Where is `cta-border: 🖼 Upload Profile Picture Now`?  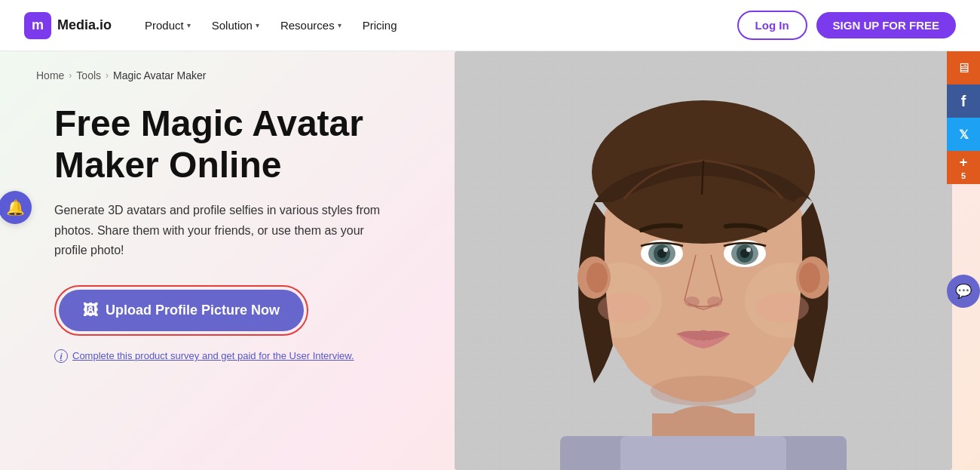 cta-border: 🖼 Upload Profile Picture Now is located at coordinates (181, 311).